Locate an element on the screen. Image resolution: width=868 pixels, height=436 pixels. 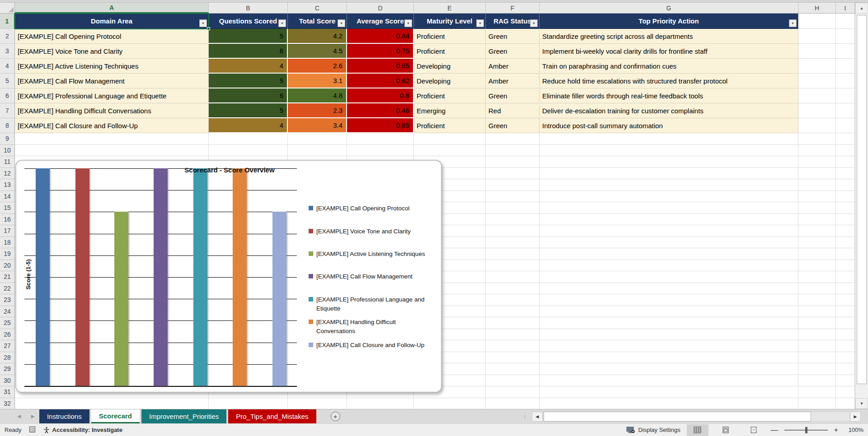
cell-F17 is located at coordinates (512, 231).